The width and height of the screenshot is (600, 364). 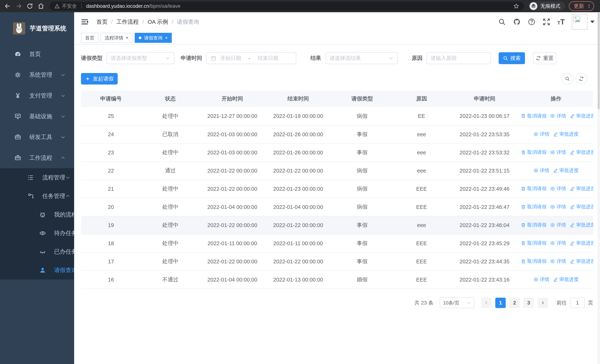 I want to click on github-icon, so click(x=517, y=22).